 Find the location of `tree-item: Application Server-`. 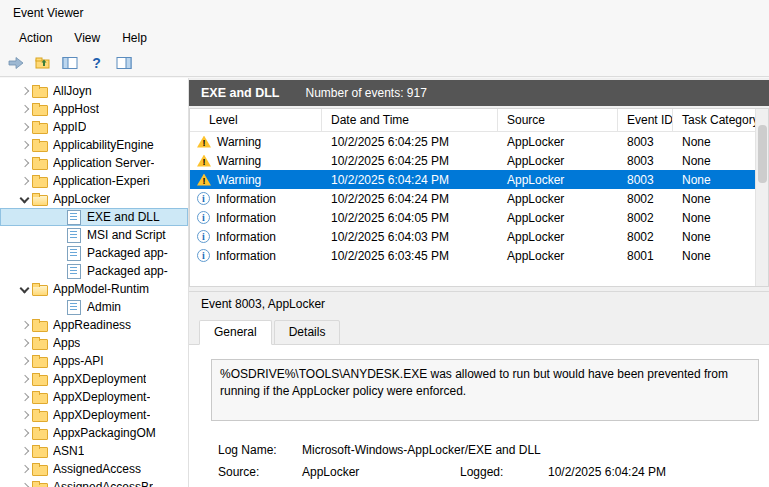

tree-item: Application Server- is located at coordinates (94, 163).